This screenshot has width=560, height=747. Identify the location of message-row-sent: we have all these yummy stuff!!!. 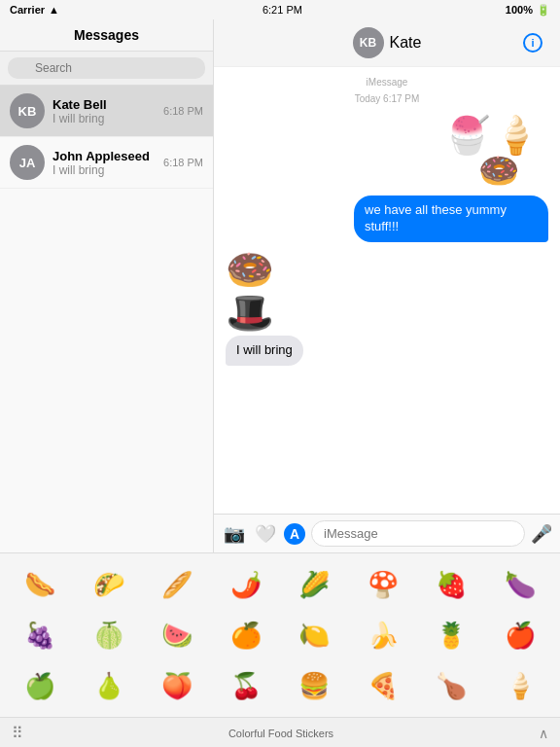
(387, 219).